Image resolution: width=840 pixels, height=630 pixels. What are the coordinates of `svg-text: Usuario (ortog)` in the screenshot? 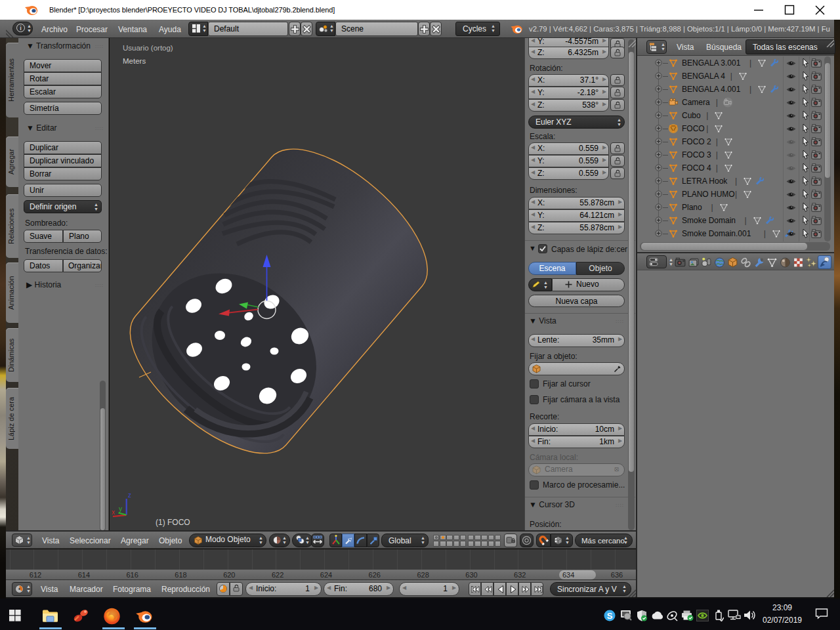 It's located at (148, 48).